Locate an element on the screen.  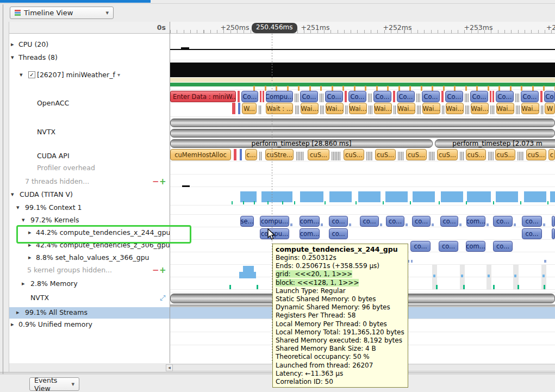
thread-checkbox: ✓ is located at coordinates (32, 75).